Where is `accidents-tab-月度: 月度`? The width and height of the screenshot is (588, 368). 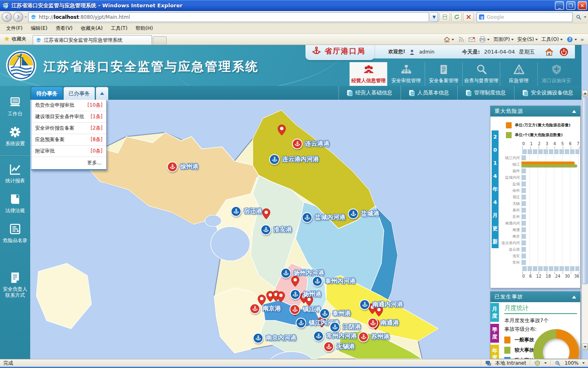 accidents-tab-月度: 月度 is located at coordinates (495, 312).